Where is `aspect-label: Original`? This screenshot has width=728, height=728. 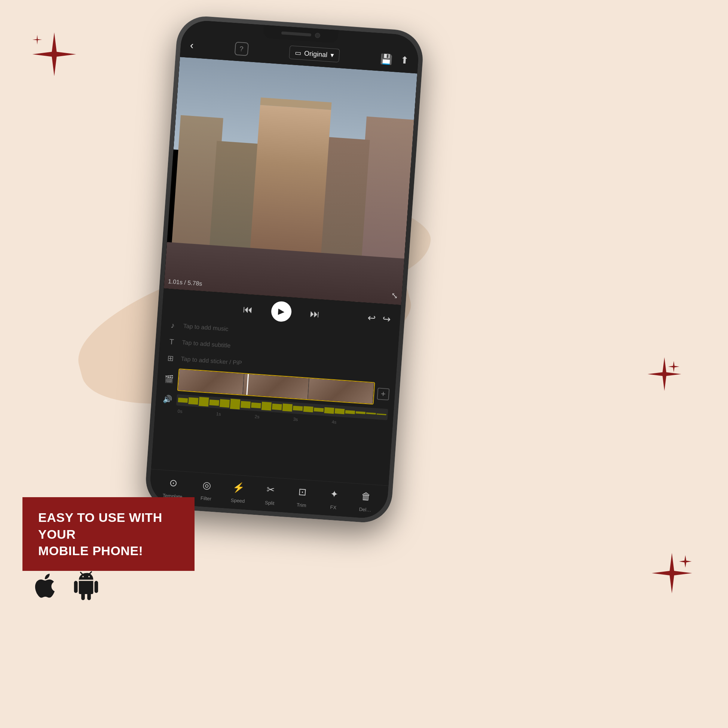 aspect-label: Original is located at coordinates (316, 54).